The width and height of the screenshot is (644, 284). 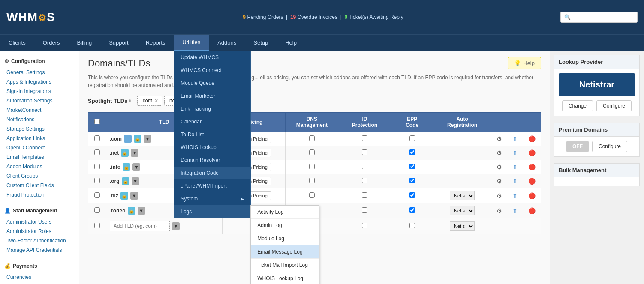 What do you see at coordinates (462, 211) in the screenshot?
I see `autoreg-select-rodeo: Netis` at bounding box center [462, 211].